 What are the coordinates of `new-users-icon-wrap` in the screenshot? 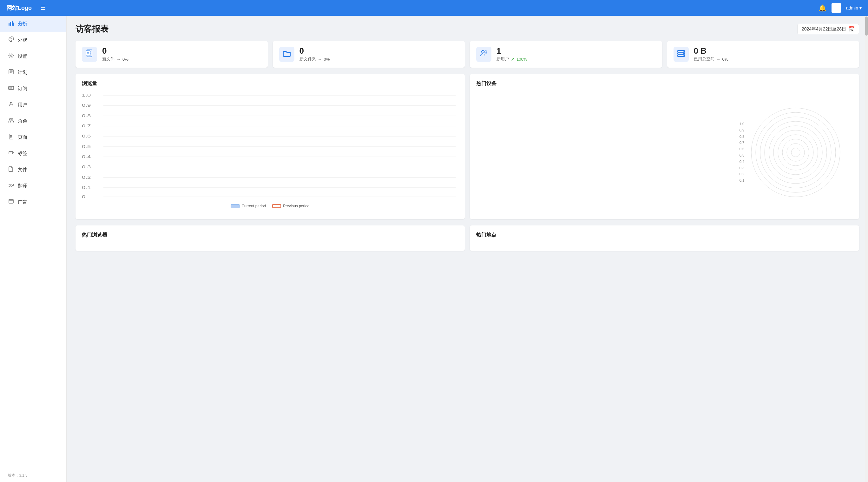 It's located at (484, 54).